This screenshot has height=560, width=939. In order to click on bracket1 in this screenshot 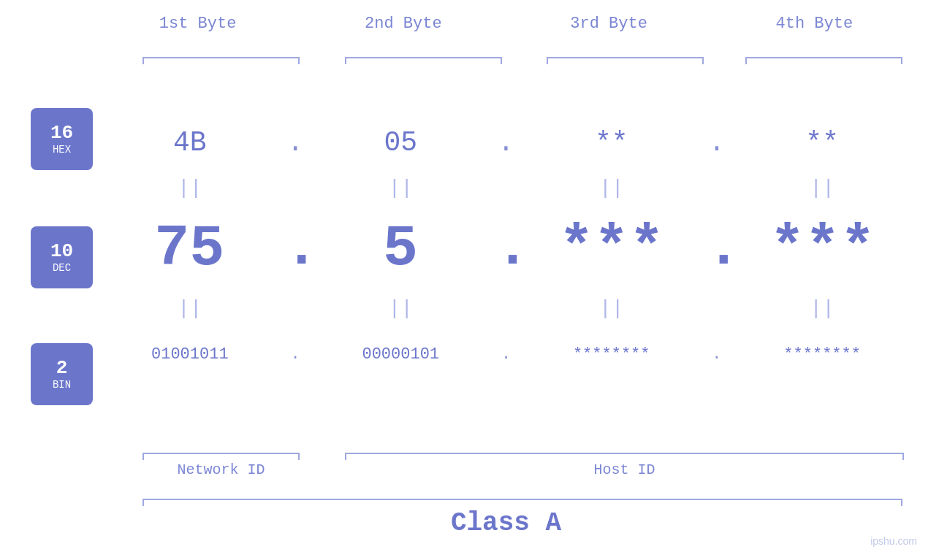, I will do `click(221, 58)`.